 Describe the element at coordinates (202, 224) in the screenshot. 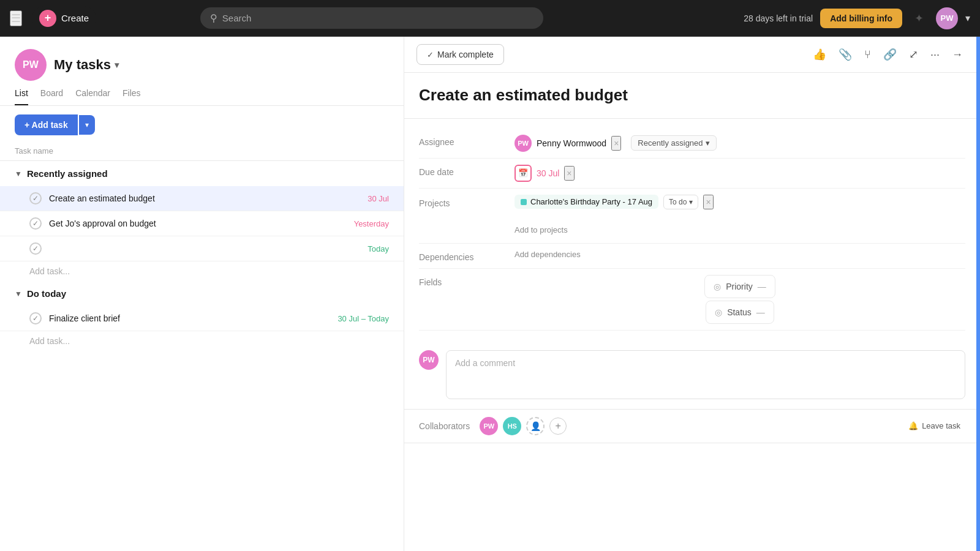

I see `task-row: ✓ Get Jo's approval on budget Yesterday` at that location.